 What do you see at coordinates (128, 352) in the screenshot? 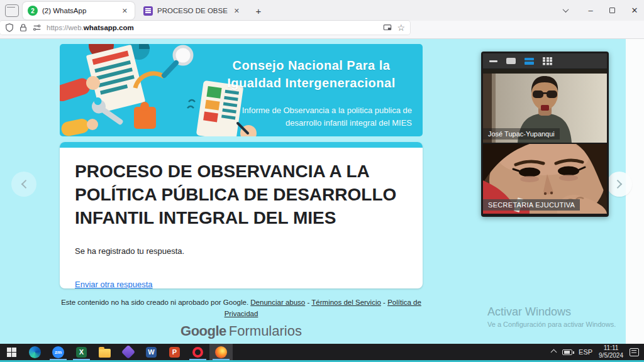
I see `microsoft-365-icon` at bounding box center [128, 352].